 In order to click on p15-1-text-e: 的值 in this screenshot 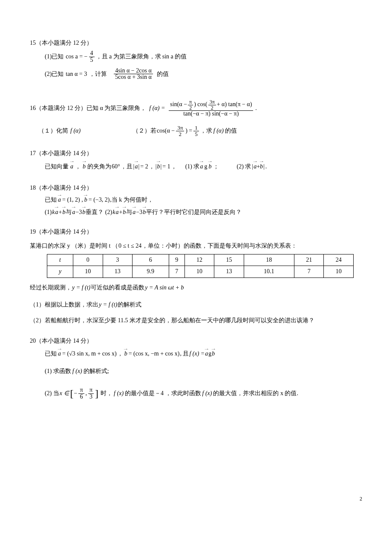, I will do `click(181, 57)`.